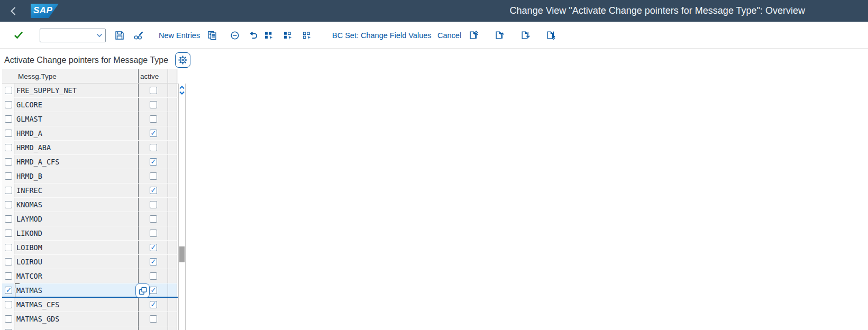  I want to click on scrollbar-thumb, so click(182, 254).